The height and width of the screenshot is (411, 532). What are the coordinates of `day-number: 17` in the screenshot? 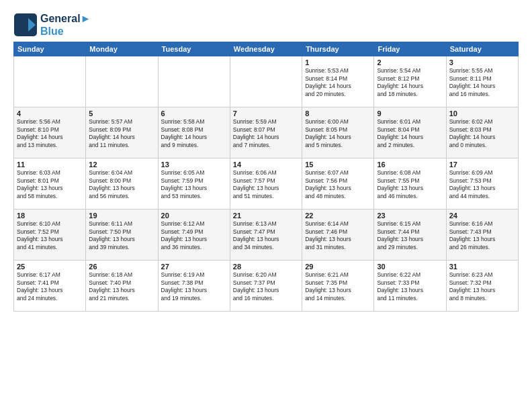 It's located at (482, 165).